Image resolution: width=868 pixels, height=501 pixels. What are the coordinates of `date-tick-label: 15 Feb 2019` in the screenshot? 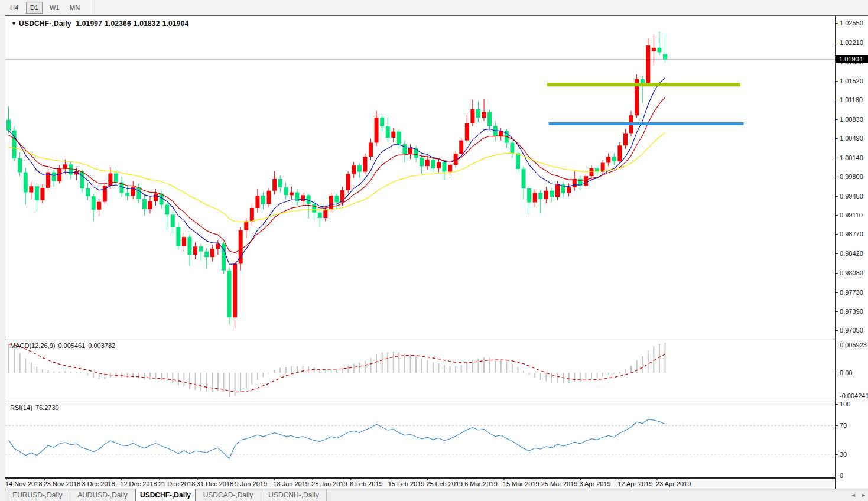 It's located at (407, 484).